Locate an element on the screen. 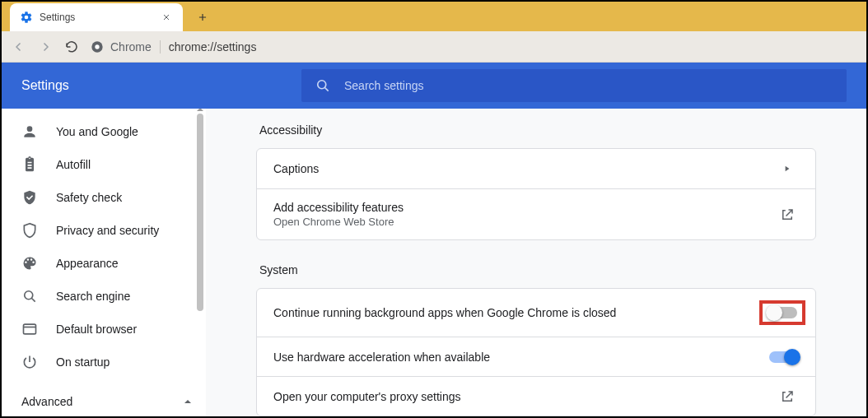  address-bar: Chrome chrome://settings is located at coordinates (434, 47).